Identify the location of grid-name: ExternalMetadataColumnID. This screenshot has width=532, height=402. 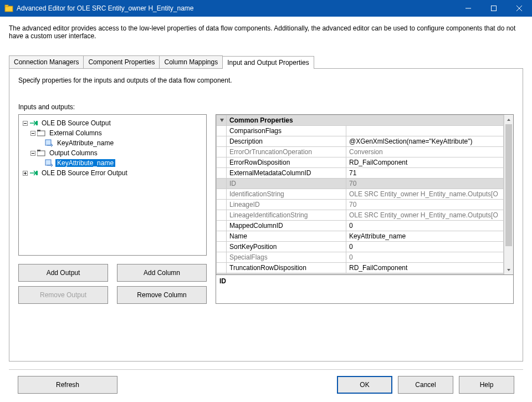
(287, 173).